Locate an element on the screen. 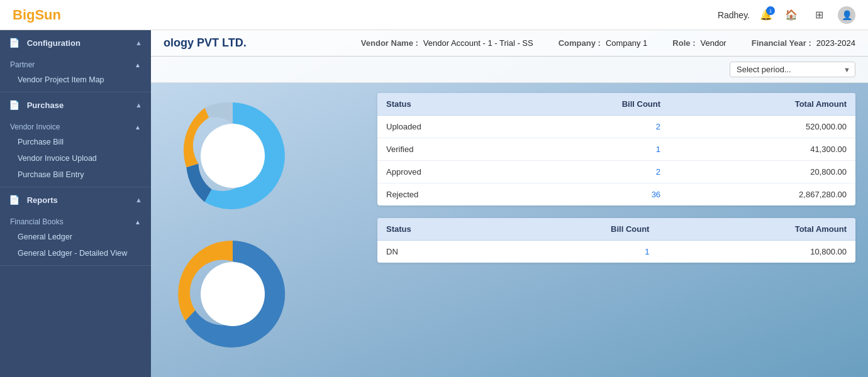 Image resolution: width=868 pixels, height=377 pixels. table-row: Rejected 36 2,867,280.00 is located at coordinates (616, 195).